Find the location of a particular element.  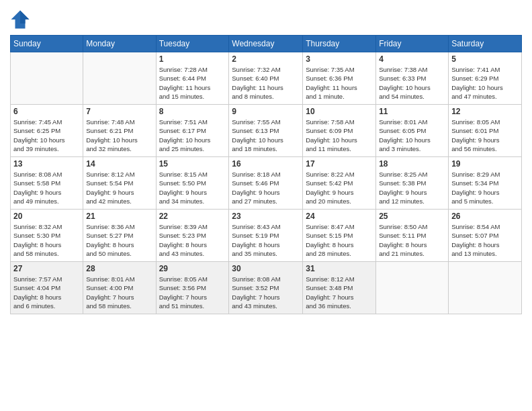

calendar-cell: 8Sunrise: 7:51 AM Sunset: 6:17 PM Daylig… is located at coordinates (192, 131).